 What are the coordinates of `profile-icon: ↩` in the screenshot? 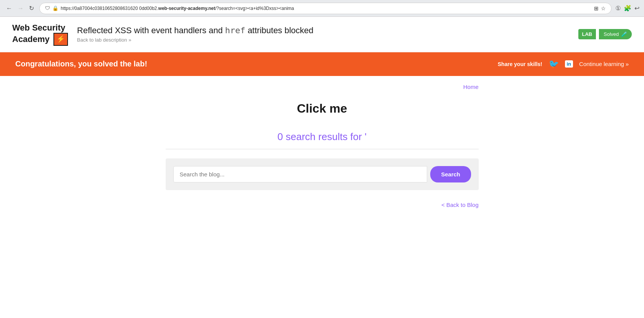 It's located at (637, 8).